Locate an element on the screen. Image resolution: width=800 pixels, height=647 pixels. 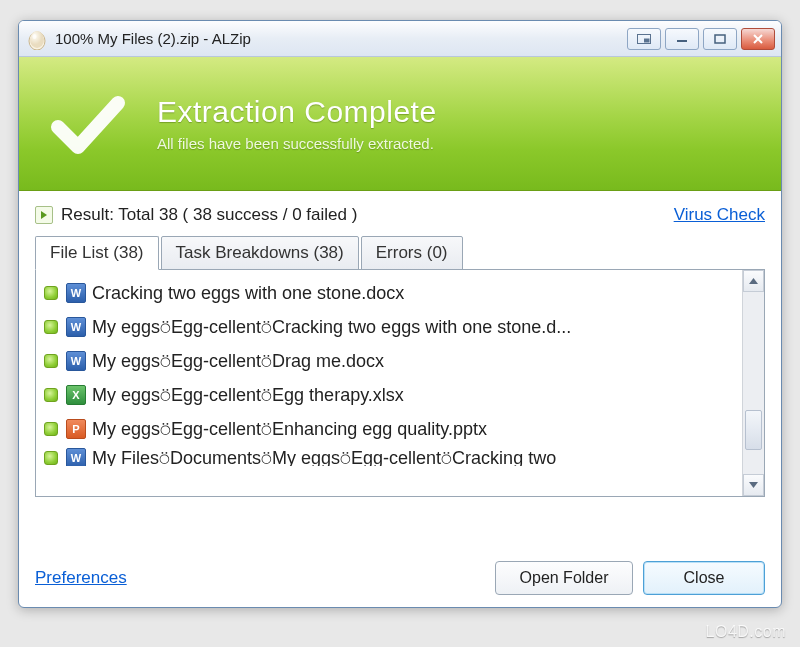
open-folder-button: Open Folder is located at coordinates (564, 578).